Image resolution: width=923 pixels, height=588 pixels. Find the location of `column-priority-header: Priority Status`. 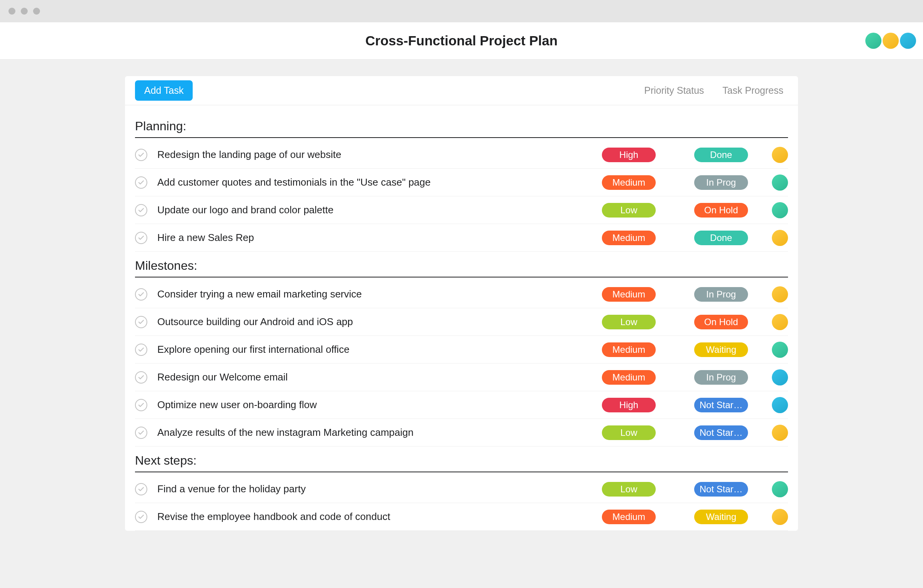

column-priority-header: Priority Status is located at coordinates (674, 91).